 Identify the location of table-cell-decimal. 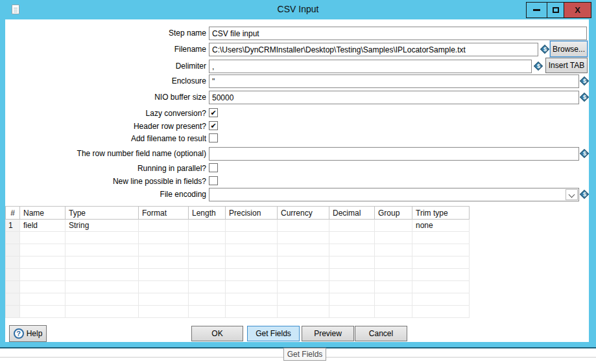
(352, 225).